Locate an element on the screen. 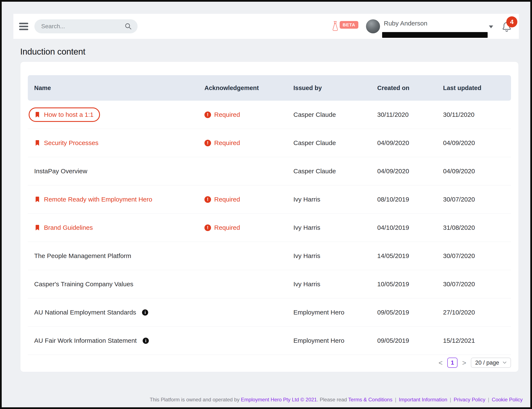  avatar is located at coordinates (373, 26).